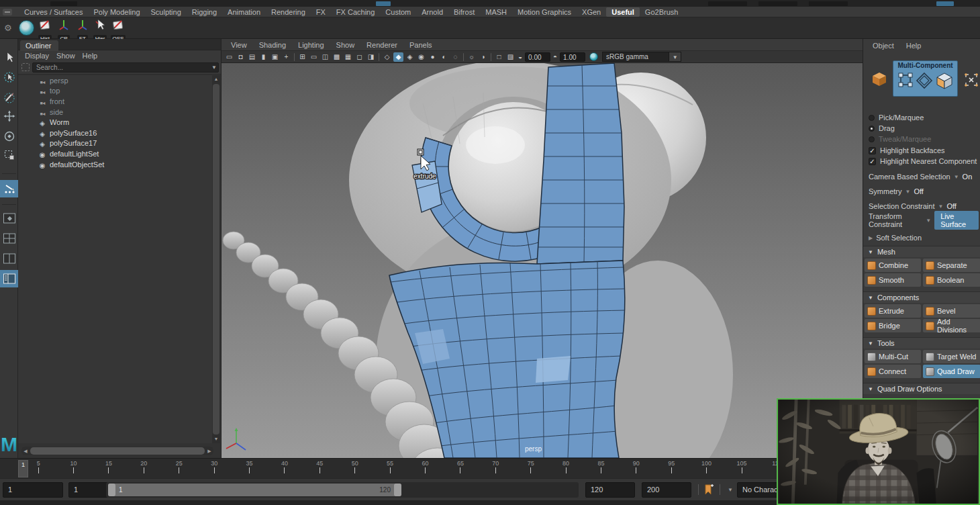 The width and height of the screenshot is (980, 505). What do you see at coordinates (8, 28) in the screenshot?
I see `gear-icon: ⚙` at bounding box center [8, 28].